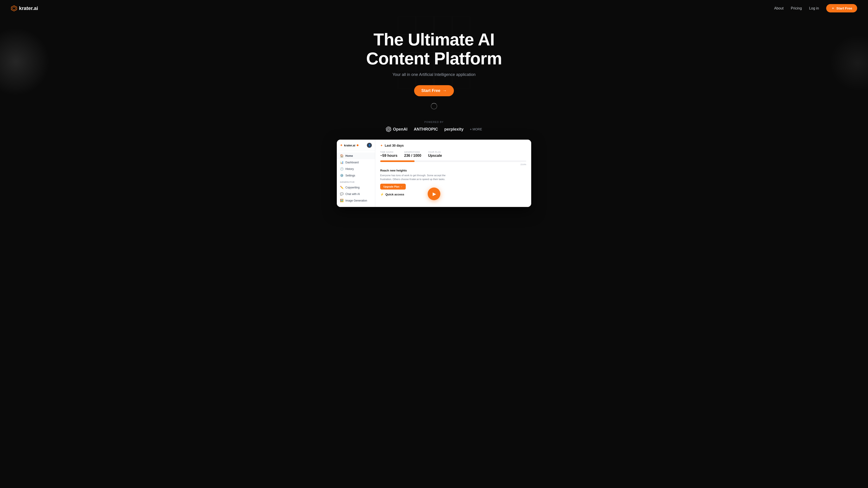 Image resolution: width=868 pixels, height=488 pixels. I want to click on sidebar-logo: ✦ krater.ai 👤, so click(356, 147).